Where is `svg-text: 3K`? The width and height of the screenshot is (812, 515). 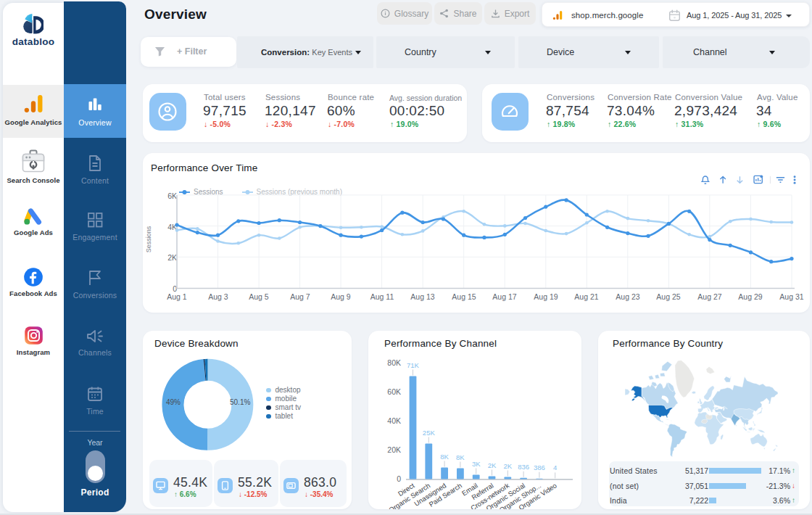 svg-text: 3K is located at coordinates (476, 464).